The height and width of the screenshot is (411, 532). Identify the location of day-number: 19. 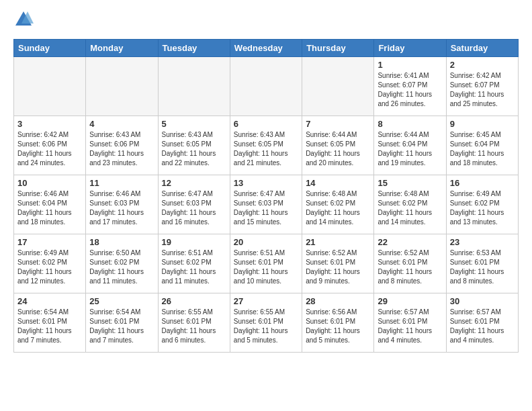
(194, 242).